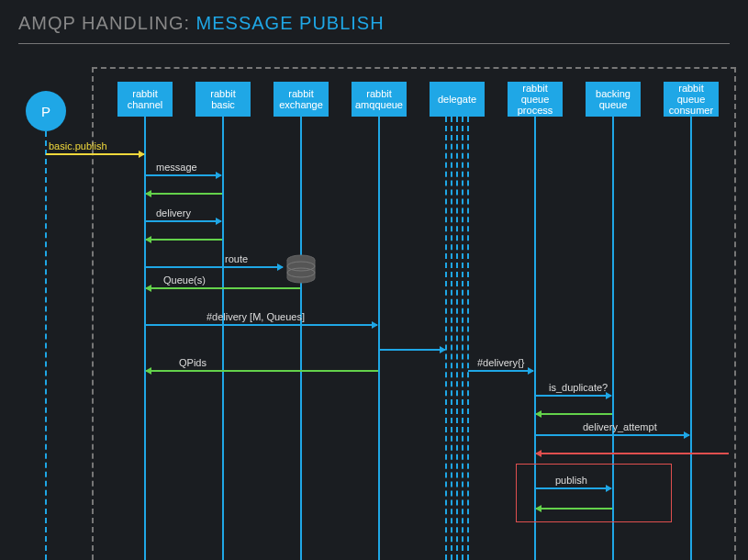  I want to click on label-publish: publish, so click(571, 480).